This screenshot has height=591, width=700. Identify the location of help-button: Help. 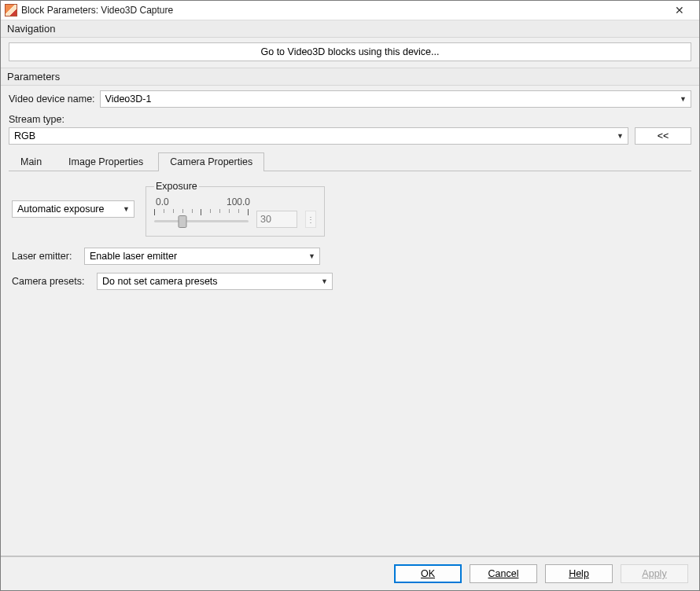
(579, 574).